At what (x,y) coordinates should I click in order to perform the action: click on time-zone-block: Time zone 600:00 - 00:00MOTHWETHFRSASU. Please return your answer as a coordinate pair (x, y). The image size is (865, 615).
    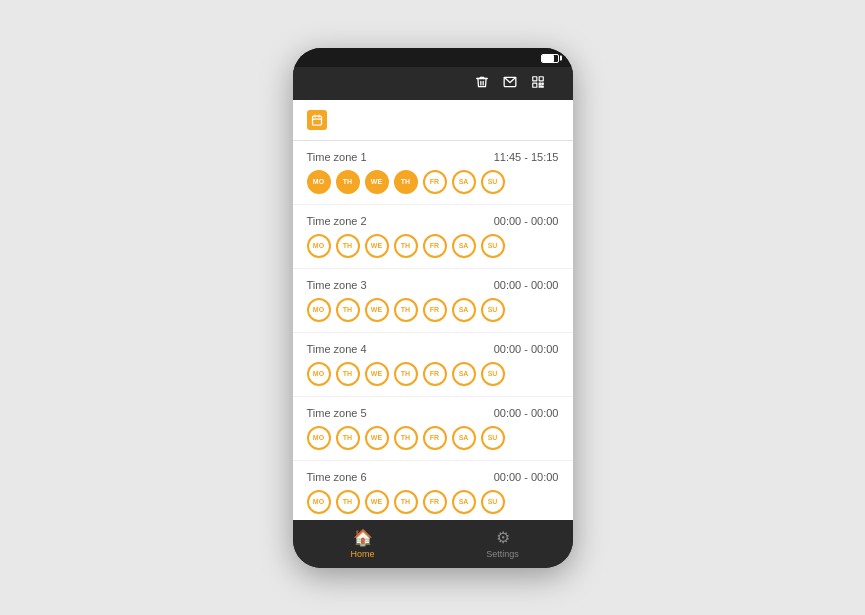
    Looking at the image, I should click on (433, 490).